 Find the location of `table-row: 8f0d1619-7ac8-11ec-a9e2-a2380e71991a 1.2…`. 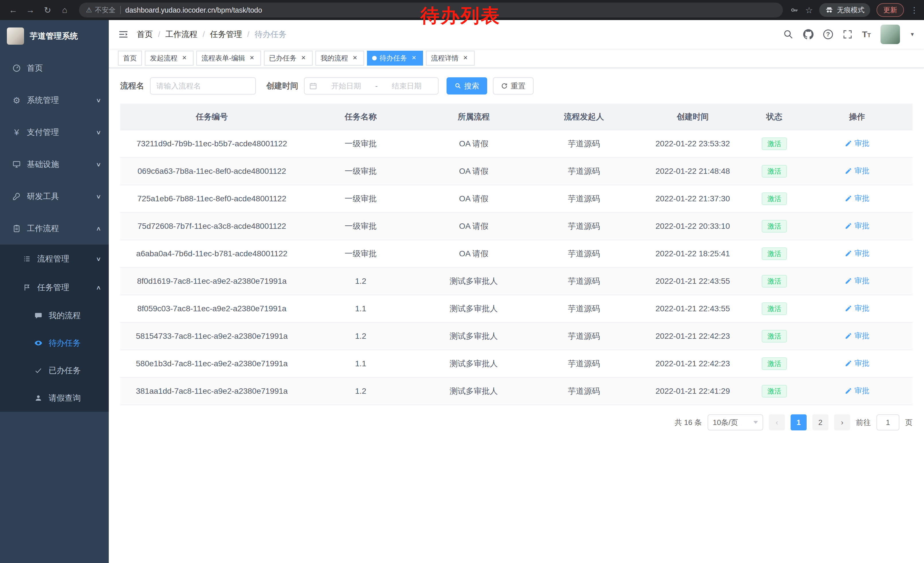

table-row: 8f0d1619-7ac8-11ec-a9e2-a2380e71991a 1.2… is located at coordinates (516, 281).